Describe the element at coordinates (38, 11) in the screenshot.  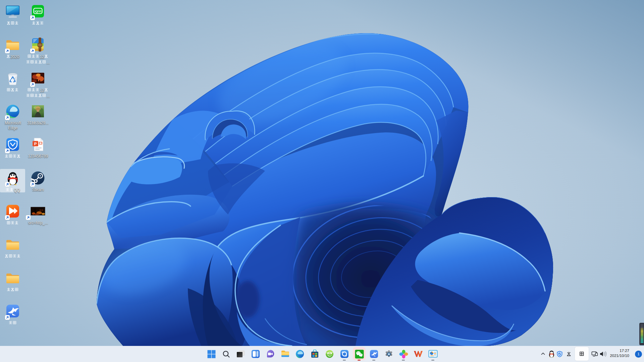
I see `svg-text: iQIYI` at that location.